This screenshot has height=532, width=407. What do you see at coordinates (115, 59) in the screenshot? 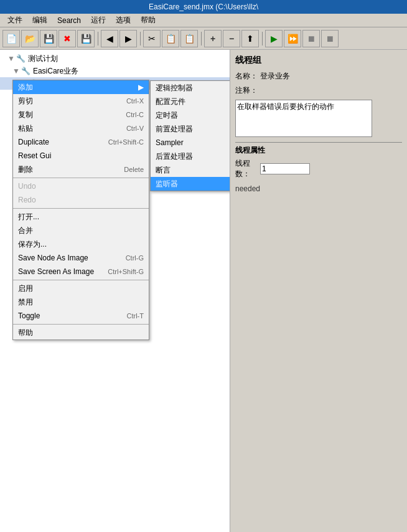
I see `tree-row: ▼ 🔧 测试计划` at bounding box center [115, 59].